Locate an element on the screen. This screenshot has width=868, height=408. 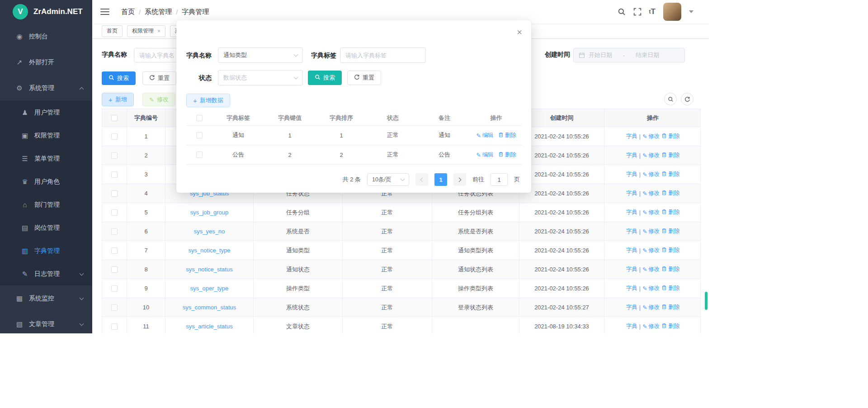
sidebar-item-gear: ⚙系统管理 is located at coordinates (46, 88).